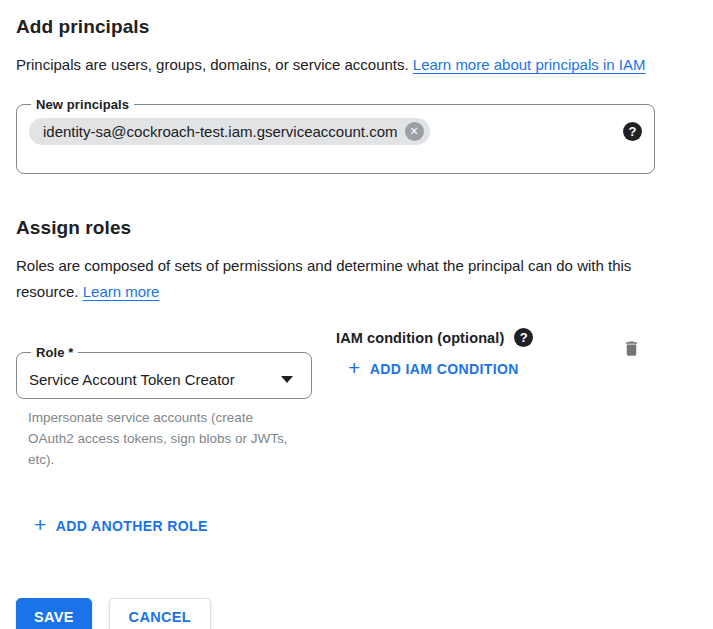 The image size is (713, 629). What do you see at coordinates (444, 369) in the screenshot?
I see `add-iam-condition-label: ADD IAM CONDITION` at bounding box center [444, 369].